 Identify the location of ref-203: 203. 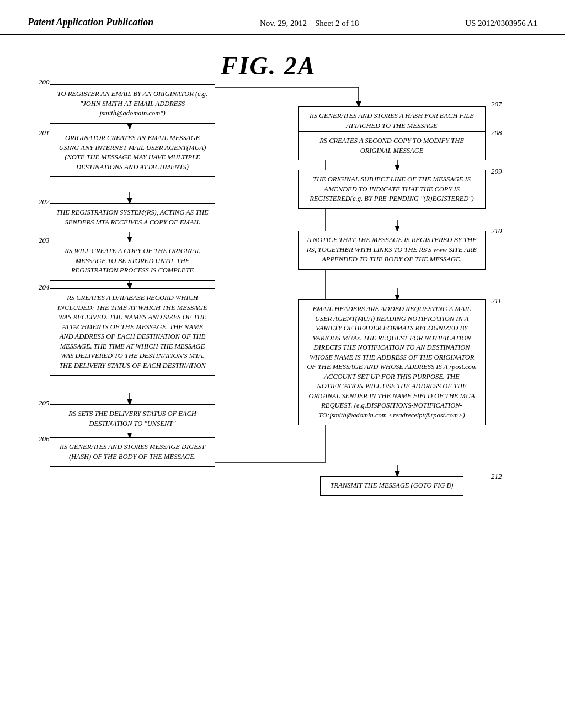
(44, 240).